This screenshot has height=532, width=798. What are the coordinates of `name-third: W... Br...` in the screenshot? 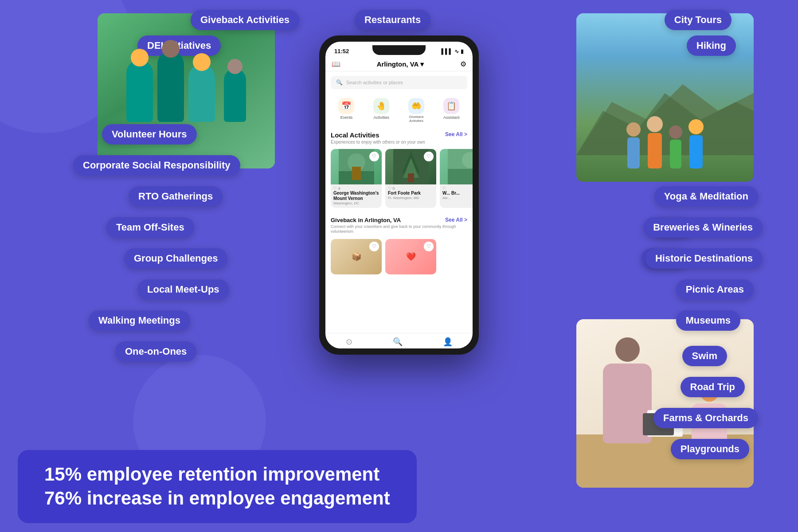 It's located at (458, 193).